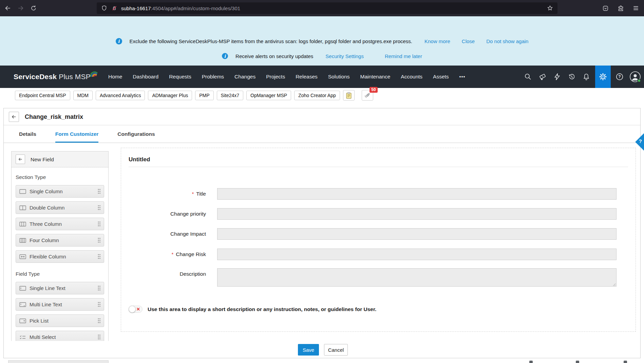 Image resolution: width=644 pixels, height=363 pixels. What do you see at coordinates (60, 257) in the screenshot?
I see `palette-item-flexible-column: Flexible Column` at bounding box center [60, 257].